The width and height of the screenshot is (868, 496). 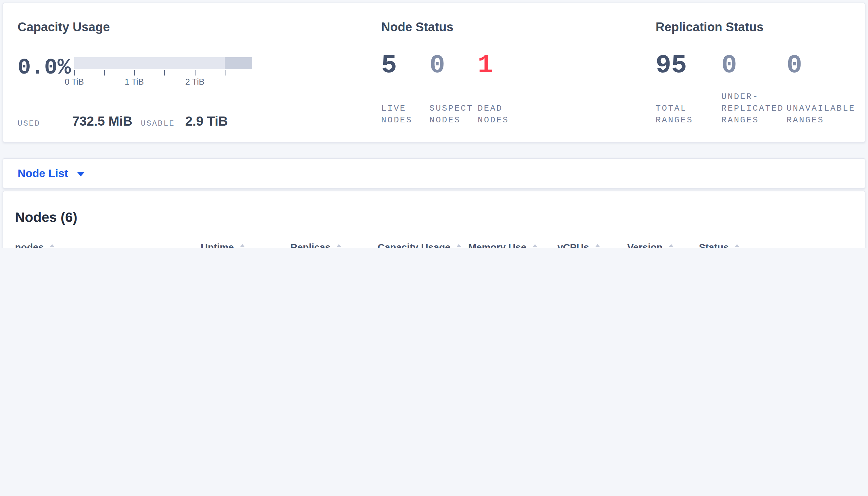 What do you see at coordinates (754, 109) in the screenshot?
I see `stat-label: UNDER-REPLICATED RANGES` at bounding box center [754, 109].